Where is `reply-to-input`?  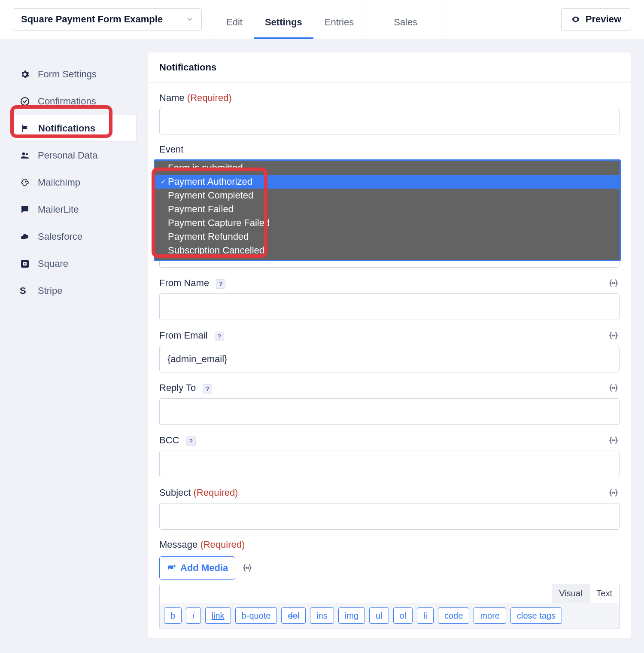
reply-to-input is located at coordinates (389, 412).